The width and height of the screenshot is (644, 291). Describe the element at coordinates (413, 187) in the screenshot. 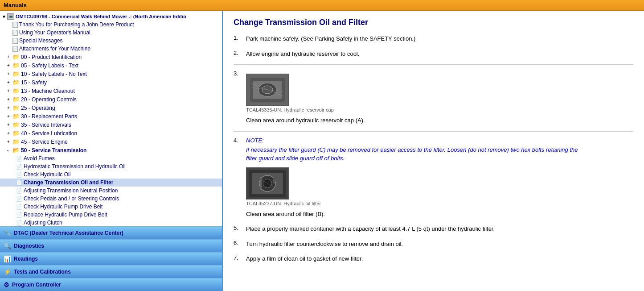

I see `image-block-2: TCAL45237-UN: Hydraulic oil filter` at that location.